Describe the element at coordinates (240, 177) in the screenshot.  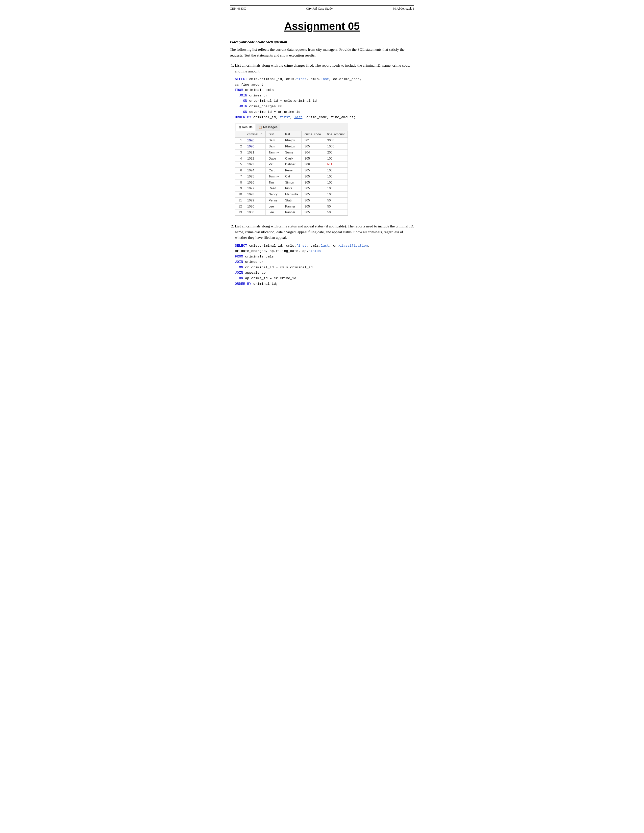
I see `row-number: 7` at that location.